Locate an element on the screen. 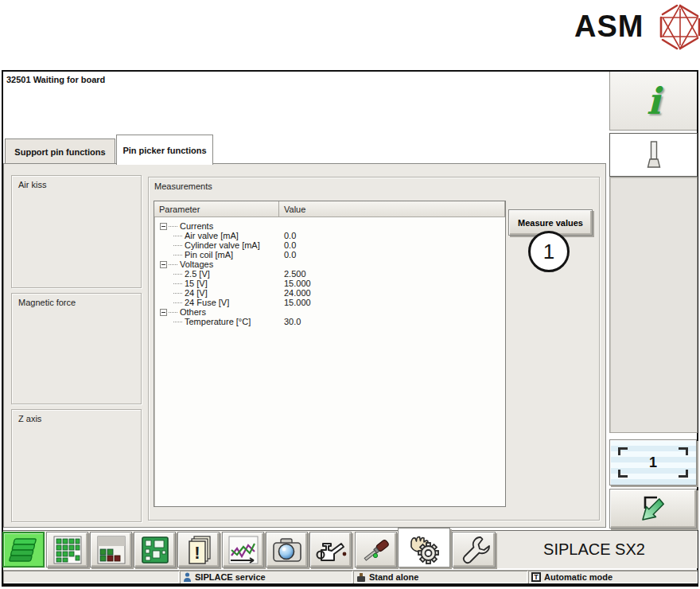 This screenshot has height=589, width=700. sidebar-panel is located at coordinates (654, 305).